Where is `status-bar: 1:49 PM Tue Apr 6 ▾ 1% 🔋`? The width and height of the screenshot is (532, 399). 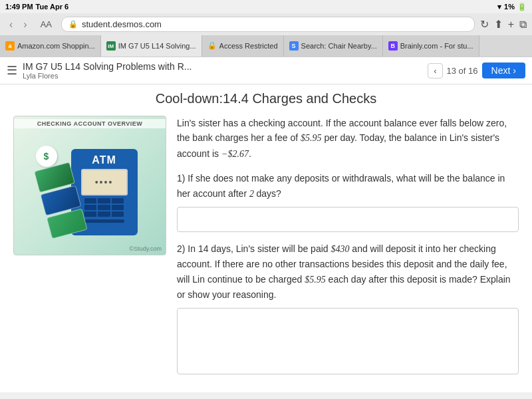 status-bar: 1:49 PM Tue Apr 6 ▾ 1% 🔋 is located at coordinates (266, 7).